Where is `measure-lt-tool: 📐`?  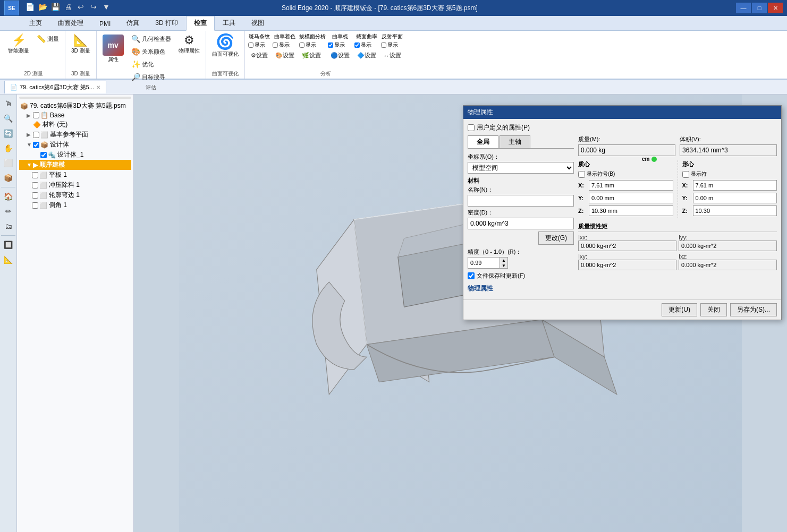
measure-lt-tool: 📐 is located at coordinates (9, 260).